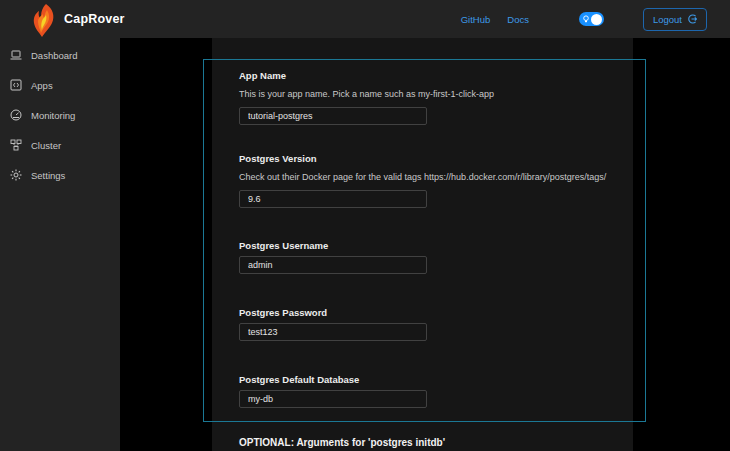 Image resolution: width=730 pixels, height=451 pixels. Describe the element at coordinates (79, 19) in the screenshot. I see `brand: CapRover` at that location.